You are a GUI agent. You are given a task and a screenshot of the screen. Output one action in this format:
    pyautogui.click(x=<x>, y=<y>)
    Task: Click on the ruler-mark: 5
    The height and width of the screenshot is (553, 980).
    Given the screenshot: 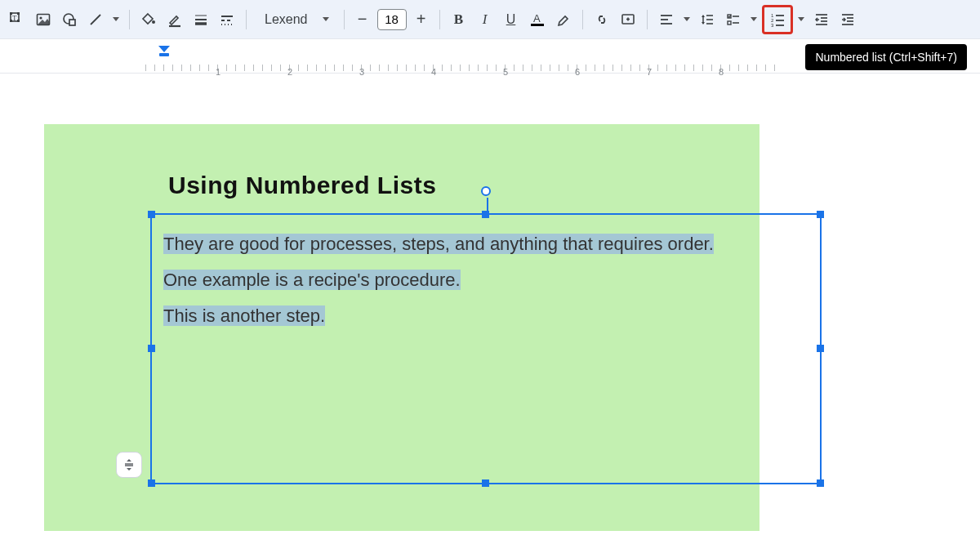 What is the action you would take?
    pyautogui.click(x=506, y=72)
    